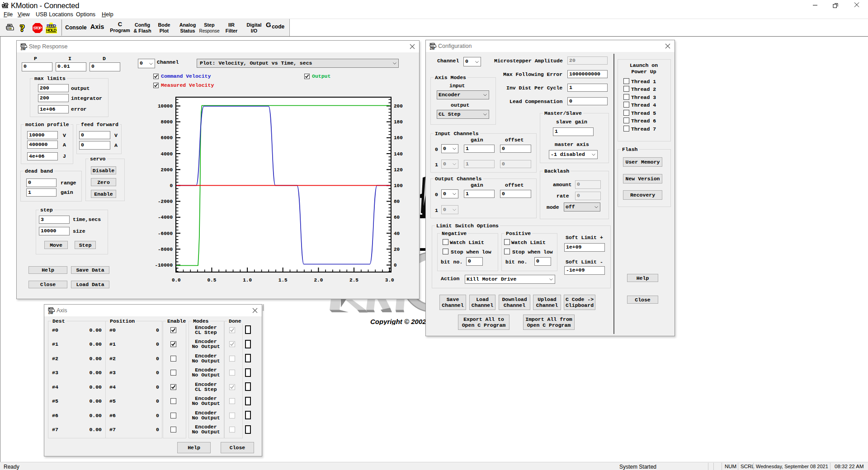  Describe the element at coordinates (167, 138) in the screenshot. I see `svg-text: 6000` at that location.